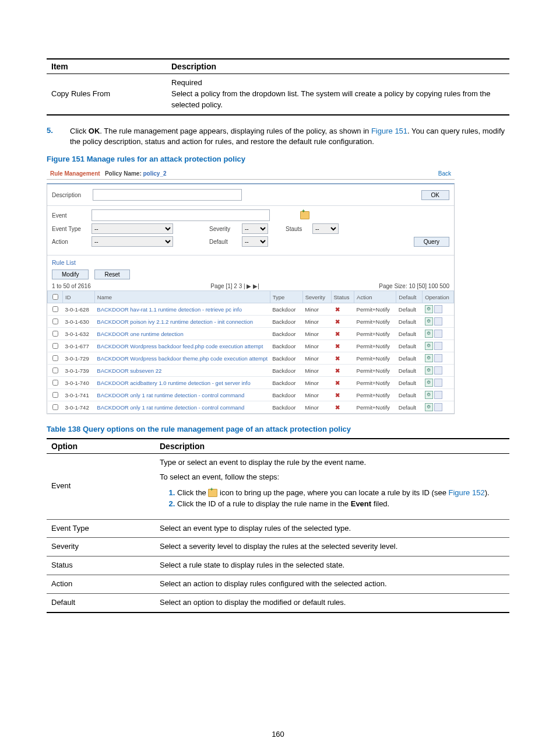 This screenshot has width=556, height=756. I want to click on event-input, so click(181, 215).